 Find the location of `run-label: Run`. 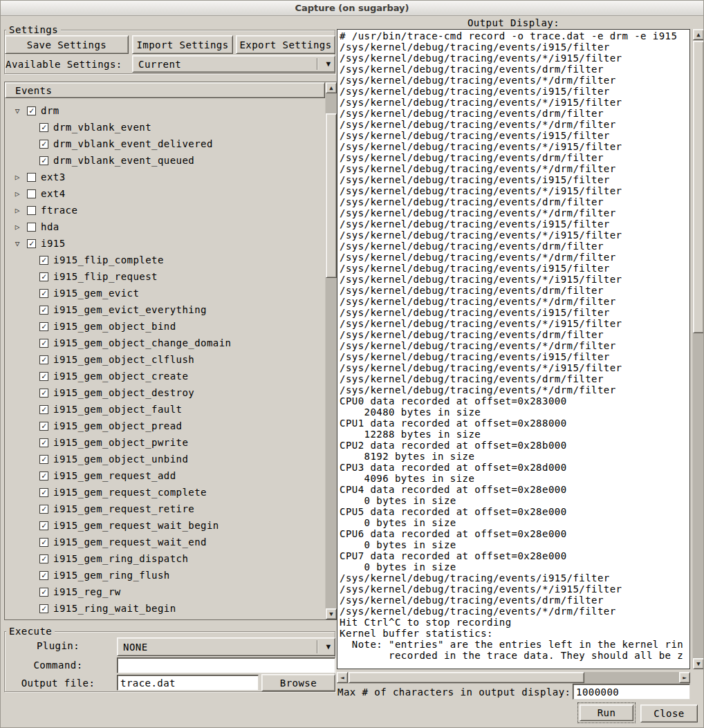

run-label: Run is located at coordinates (607, 713).